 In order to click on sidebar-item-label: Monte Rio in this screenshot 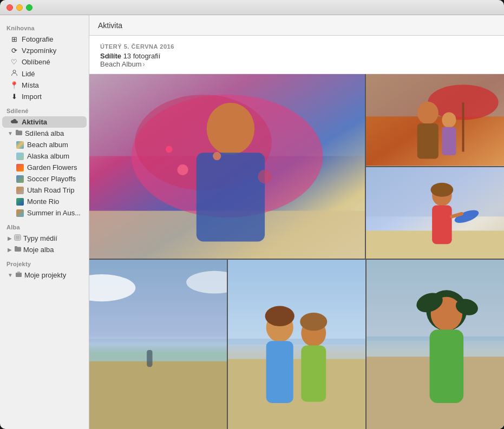, I will do `click(55, 201)`.